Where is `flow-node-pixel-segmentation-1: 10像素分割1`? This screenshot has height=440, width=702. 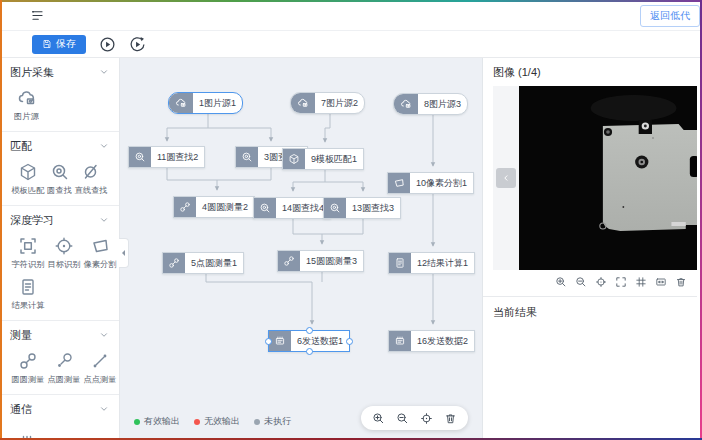
flow-node-pixel-segmentation-1: 10像素分割1 is located at coordinates (430, 183).